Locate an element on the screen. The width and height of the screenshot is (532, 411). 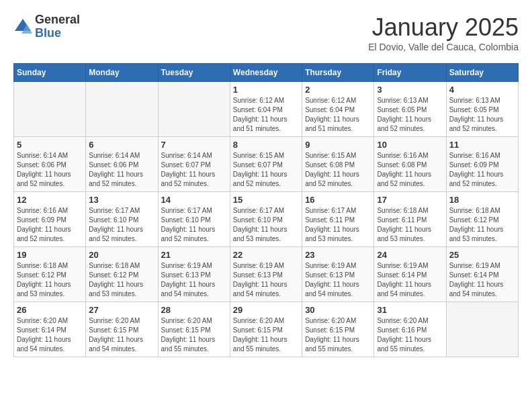
day-number: 13 is located at coordinates (122, 200).